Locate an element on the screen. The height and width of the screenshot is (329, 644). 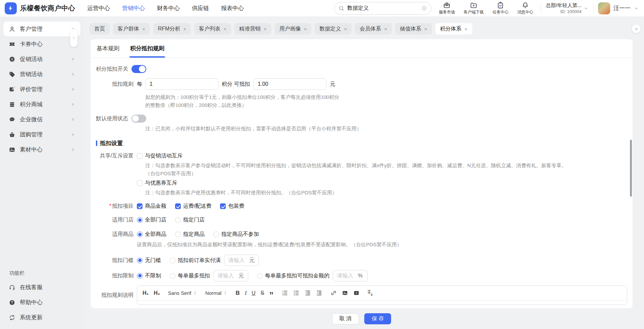
ordered-list-icon: 123 is located at coordinates (285, 293).